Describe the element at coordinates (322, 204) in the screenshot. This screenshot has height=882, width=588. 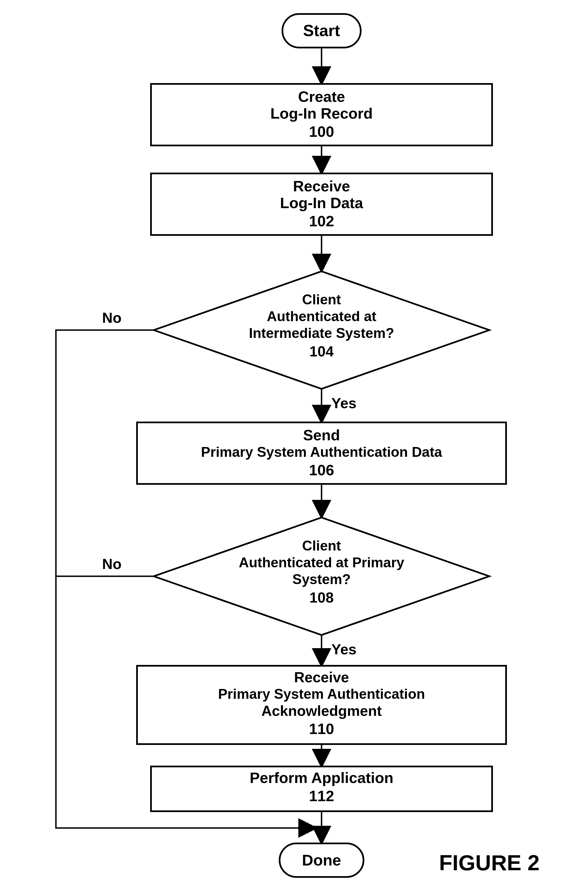
I see `process-102: Receive Log-In Data 102` at that location.